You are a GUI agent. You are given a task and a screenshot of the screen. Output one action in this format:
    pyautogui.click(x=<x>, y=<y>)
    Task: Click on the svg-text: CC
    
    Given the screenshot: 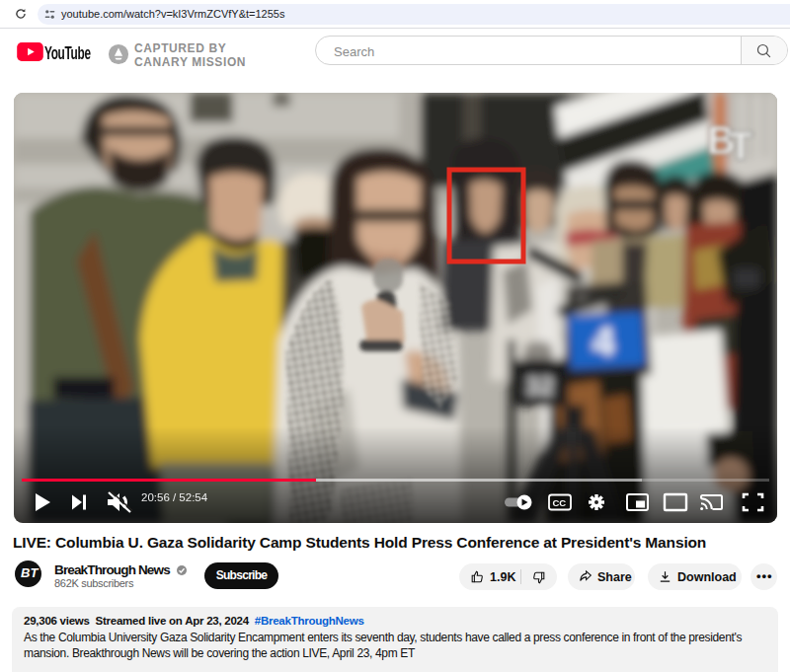 What is the action you would take?
    pyautogui.click(x=560, y=503)
    